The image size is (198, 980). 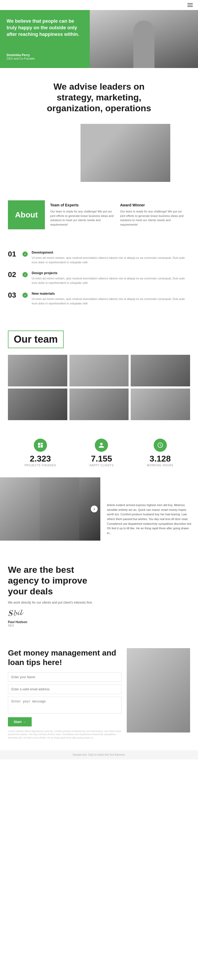 What do you see at coordinates (40, 465) in the screenshot?
I see `stat-label-1: PROJECTS FINISHED` at bounding box center [40, 465].